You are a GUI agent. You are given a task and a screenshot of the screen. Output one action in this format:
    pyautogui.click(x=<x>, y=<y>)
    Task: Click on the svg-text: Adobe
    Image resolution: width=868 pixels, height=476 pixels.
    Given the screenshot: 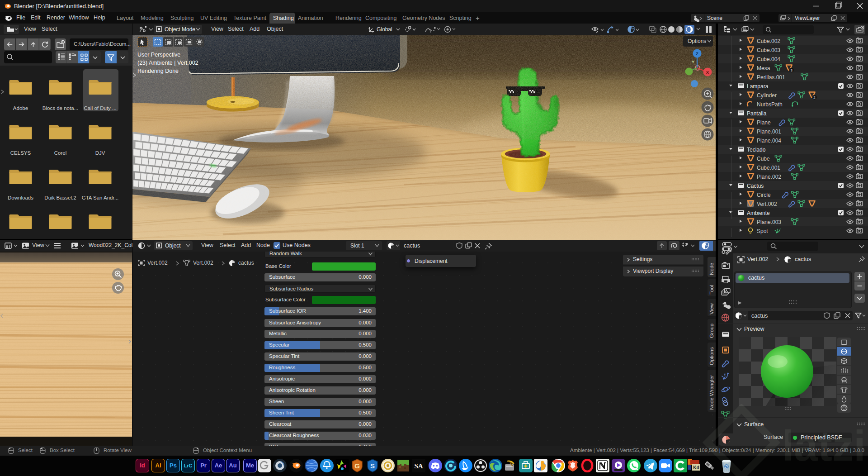 What is the action you would take?
    pyautogui.click(x=21, y=108)
    